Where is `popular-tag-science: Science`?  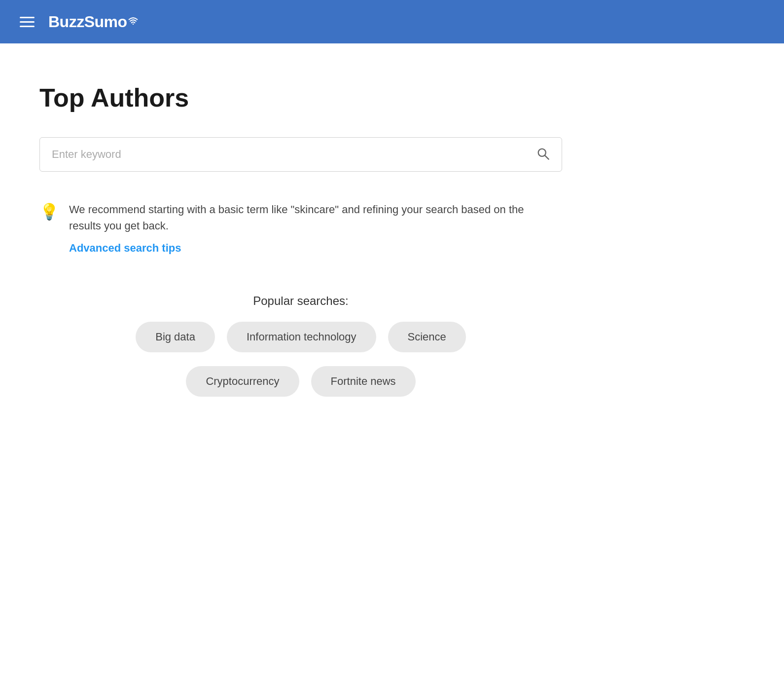
popular-tag-science: Science is located at coordinates (427, 337).